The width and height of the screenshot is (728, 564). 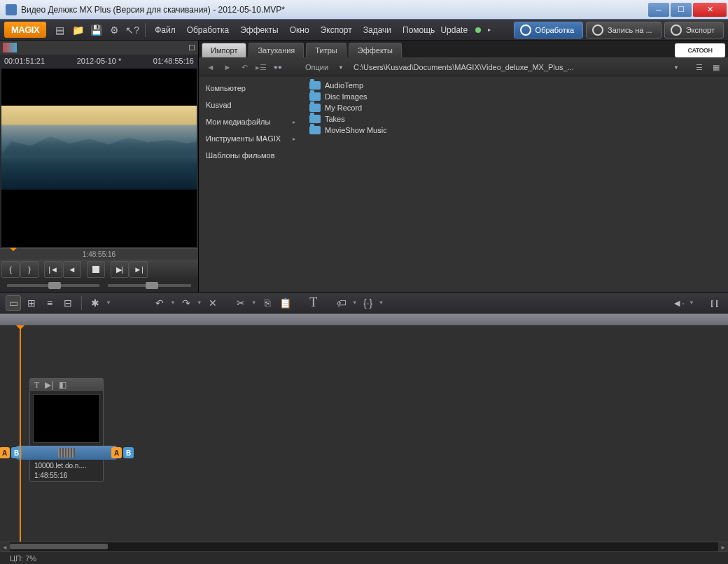 What do you see at coordinates (13, 251) in the screenshot?
I see `ruler-marker-icon` at bounding box center [13, 251].